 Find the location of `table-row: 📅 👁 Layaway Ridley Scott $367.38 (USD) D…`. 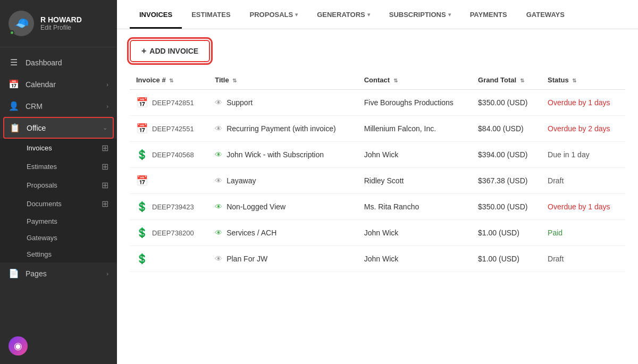

table-row: 📅 👁 Layaway Ridley Scott $367.38 (USD) D… is located at coordinates (377, 181).